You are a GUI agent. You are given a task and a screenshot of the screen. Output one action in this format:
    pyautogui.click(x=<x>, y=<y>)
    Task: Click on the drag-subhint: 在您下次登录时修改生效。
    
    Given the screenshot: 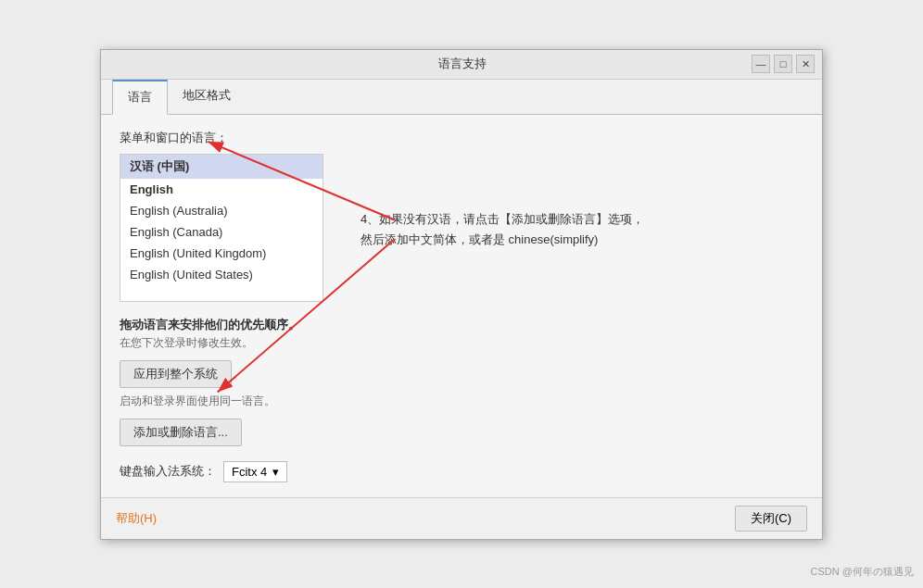 What is the action you would take?
    pyautogui.click(x=462, y=343)
    